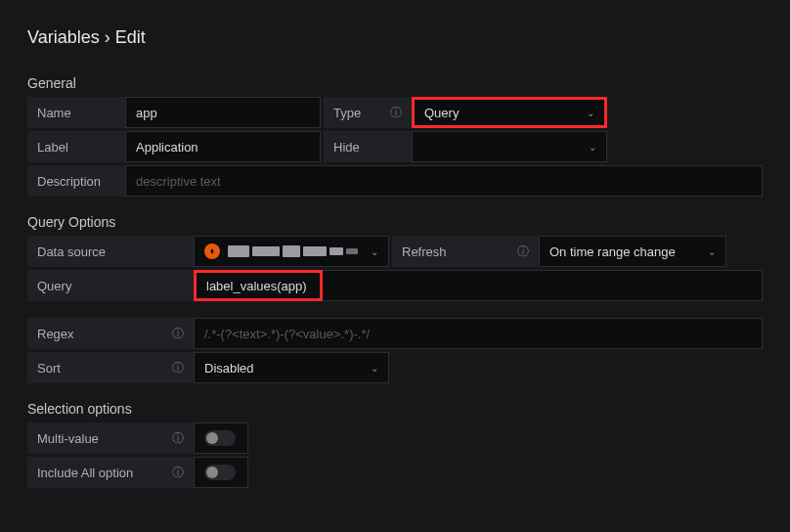 Image resolution: width=790 pixels, height=532 pixels. What do you see at coordinates (368, 112) in the screenshot?
I see `type-label: Type ⓘ` at bounding box center [368, 112].